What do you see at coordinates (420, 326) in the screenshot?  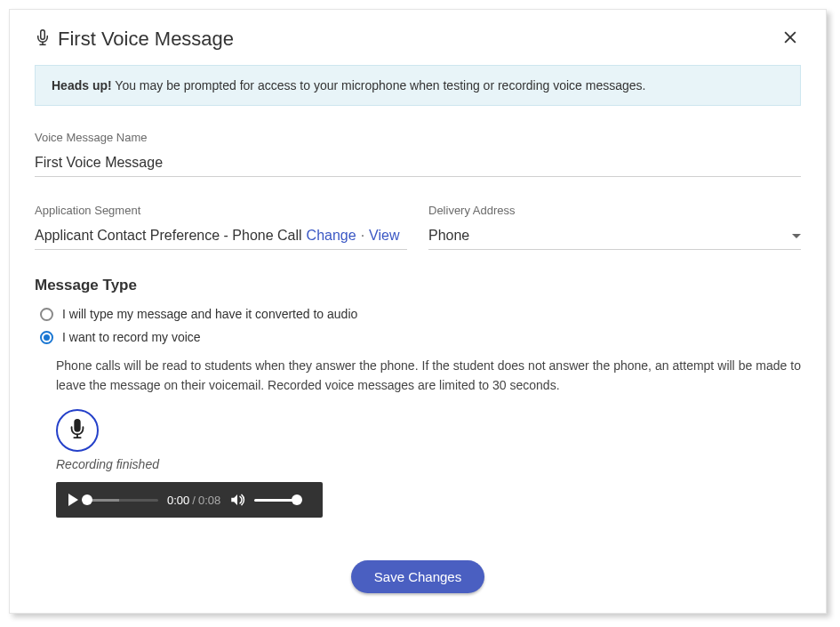 I see `message-type-radio-group: I will type my message and have it conve…` at bounding box center [420, 326].